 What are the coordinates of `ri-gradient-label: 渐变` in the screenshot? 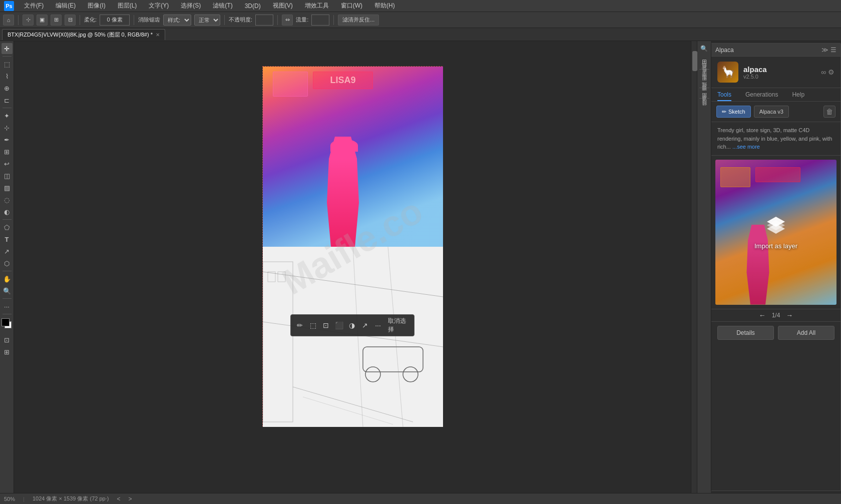 It's located at (704, 81).